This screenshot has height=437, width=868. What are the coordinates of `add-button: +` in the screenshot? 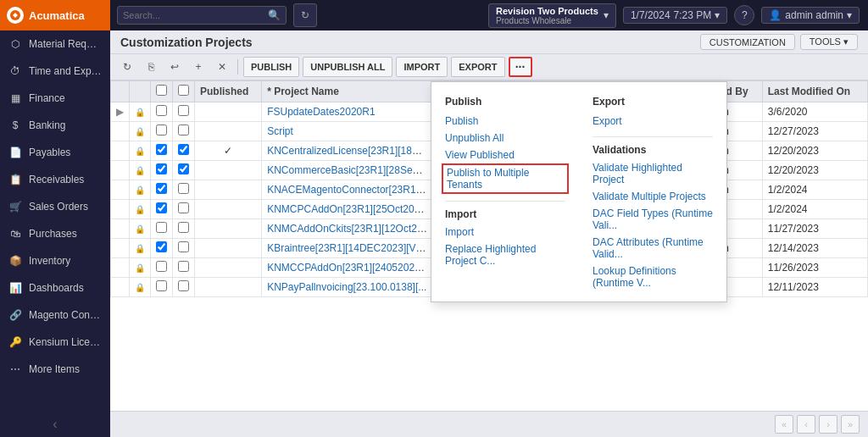 It's located at (198, 67).